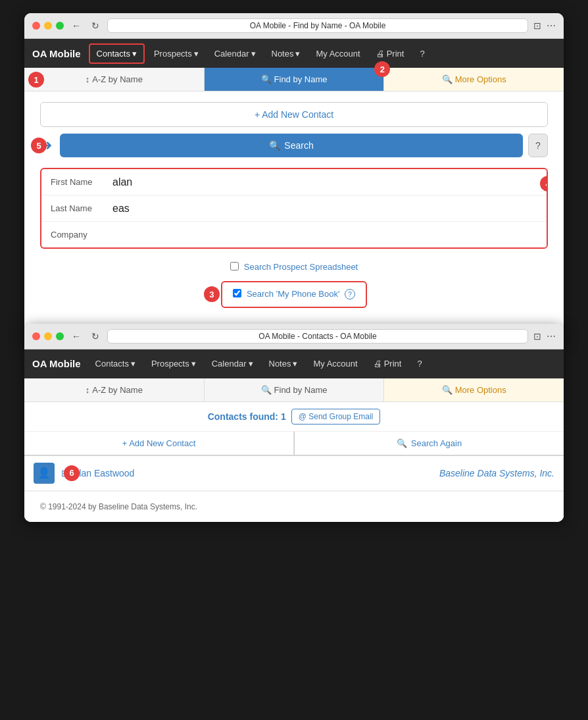 The height and width of the screenshot is (720, 588). I want to click on back-button: ←, so click(76, 26).